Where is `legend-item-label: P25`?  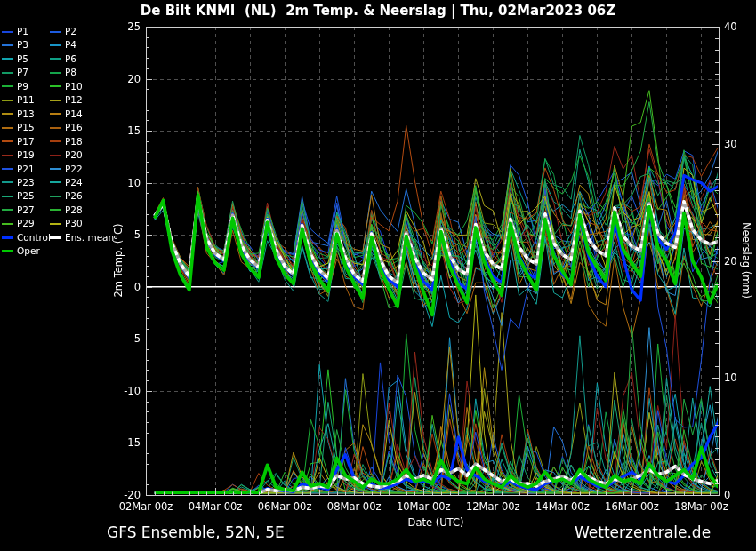
legend-item-label: P25 is located at coordinates (26, 196).